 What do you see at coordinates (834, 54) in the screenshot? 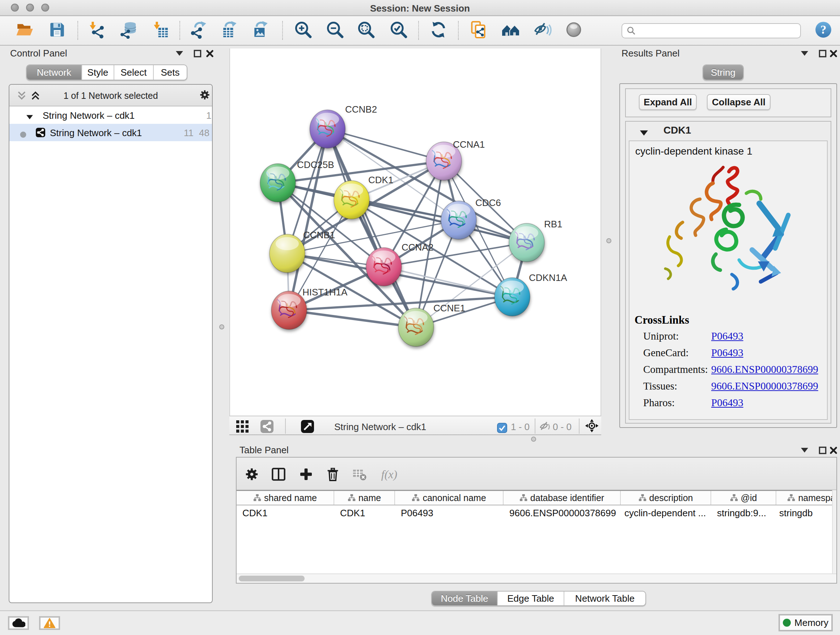
I see `results-panel-close-icon` at bounding box center [834, 54].